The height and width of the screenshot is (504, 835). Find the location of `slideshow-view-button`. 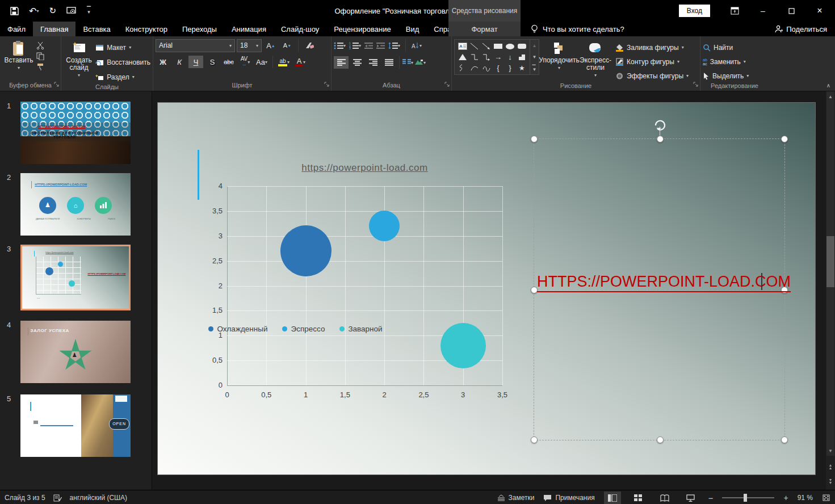

slideshow-view-button is located at coordinates (691, 498).